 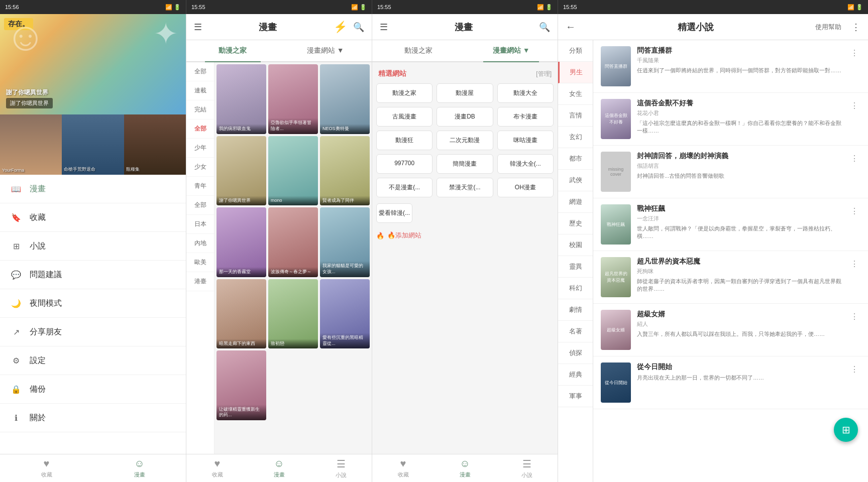 I want to click on manga-card-c4: 謝了你嗯異世界, so click(x=241, y=171).